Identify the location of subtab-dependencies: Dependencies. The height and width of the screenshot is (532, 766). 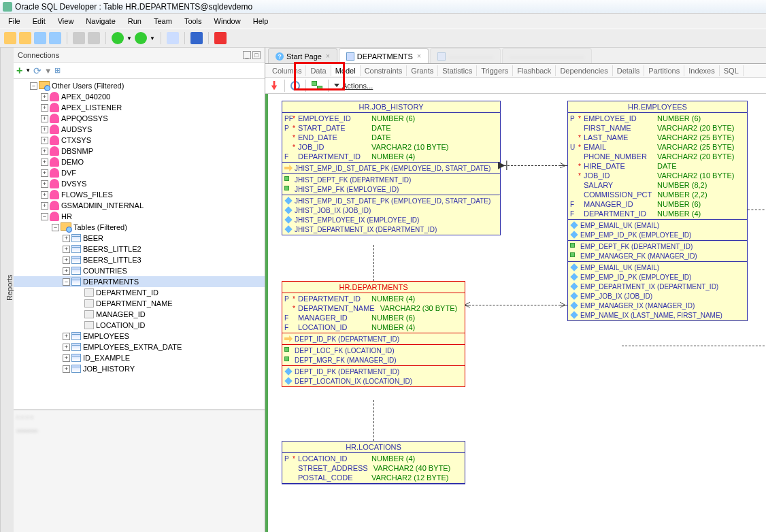
(584, 71).